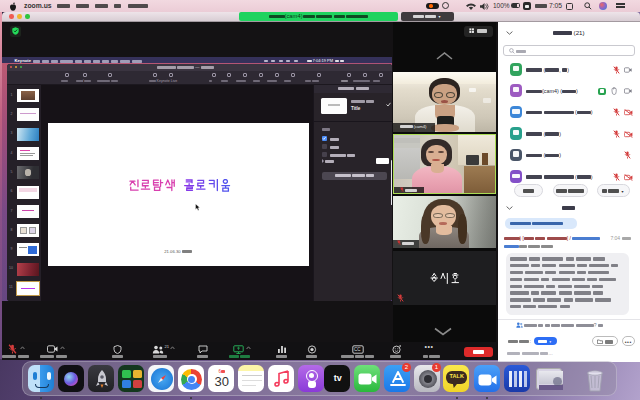 The image size is (640, 400). I want to click on svg-text: CC, so click(358, 350).